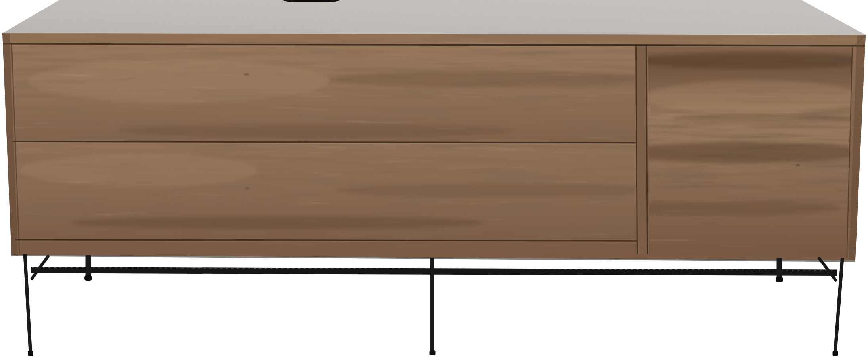 This screenshot has height=357, width=868. Describe the element at coordinates (88, 278) in the screenshot. I see `stub-glide-left-cap` at that location.